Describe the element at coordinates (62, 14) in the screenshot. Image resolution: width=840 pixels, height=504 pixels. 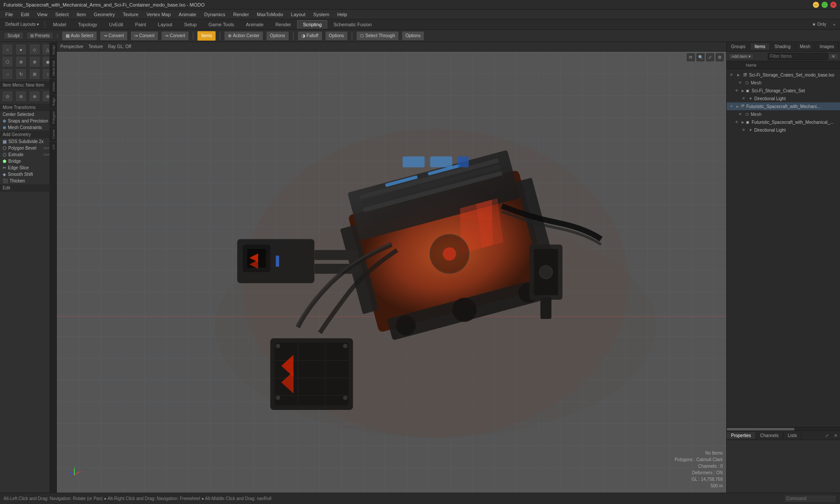
I see `menu-select: Select` at that location.